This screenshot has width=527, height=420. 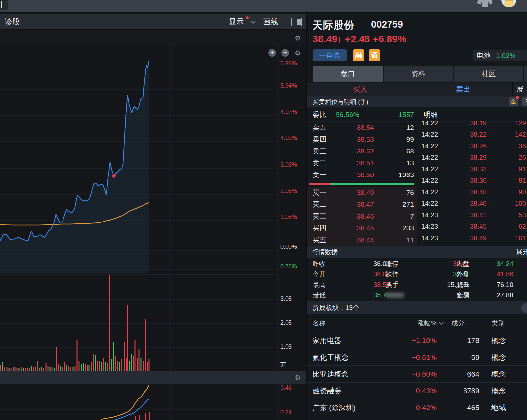 I want to click on sub-blue-line, so click(x=132, y=409).